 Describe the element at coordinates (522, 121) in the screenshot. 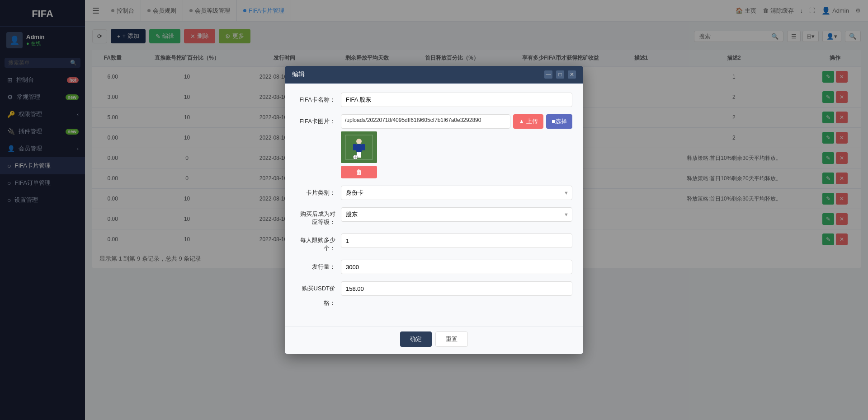

I see `upload-icon: ▲` at that location.